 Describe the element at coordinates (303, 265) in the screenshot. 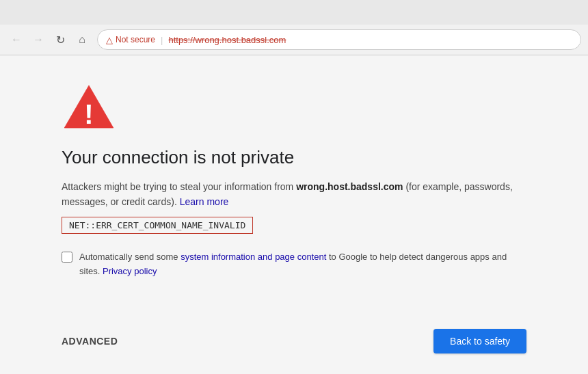

I see `checkbox-label: Automatically send some system informati…` at that location.